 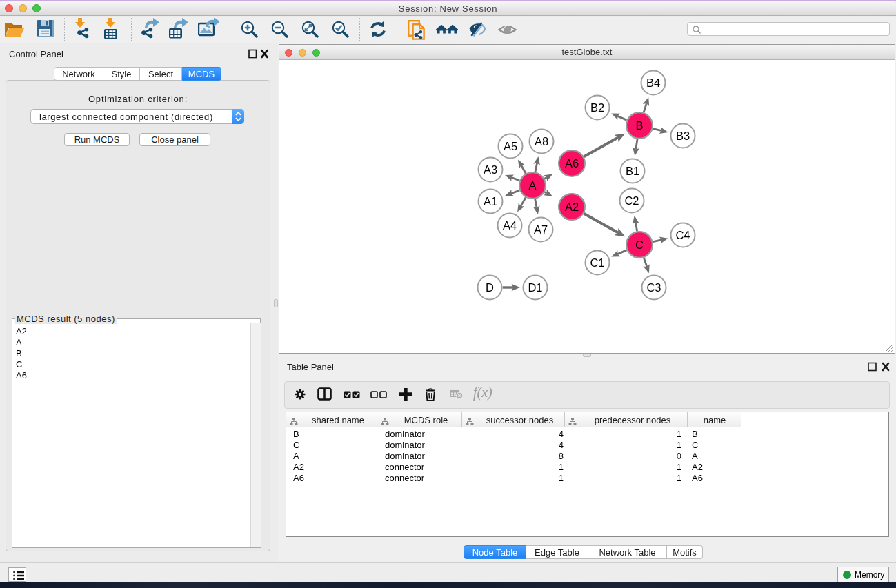 I want to click on svg-text: D, so click(x=490, y=287).